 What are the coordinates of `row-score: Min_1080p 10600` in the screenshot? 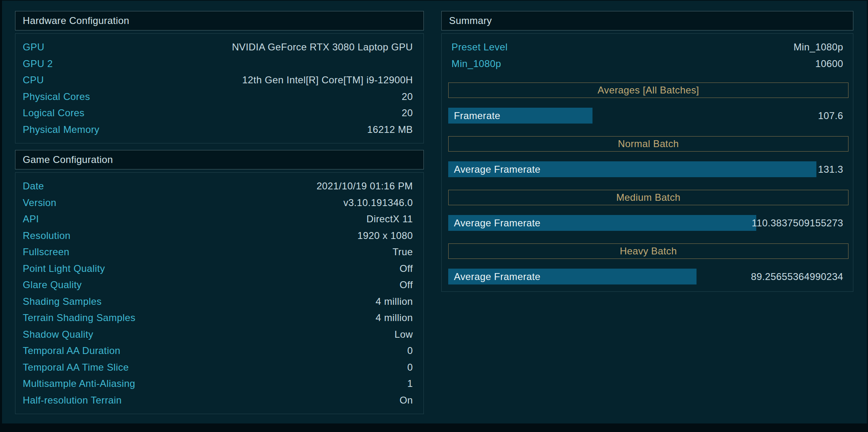 It's located at (647, 64).